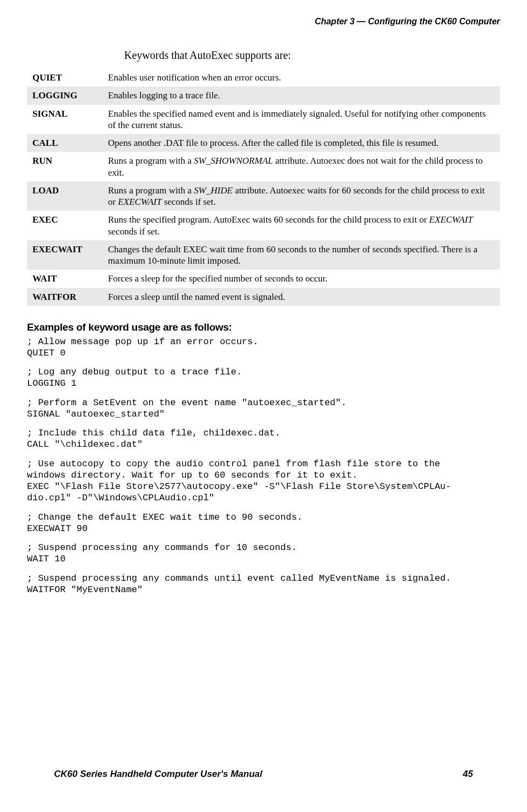  I want to click on chapter-header: Chapter 3 — Configuring the CK60 Compute…, so click(264, 22).